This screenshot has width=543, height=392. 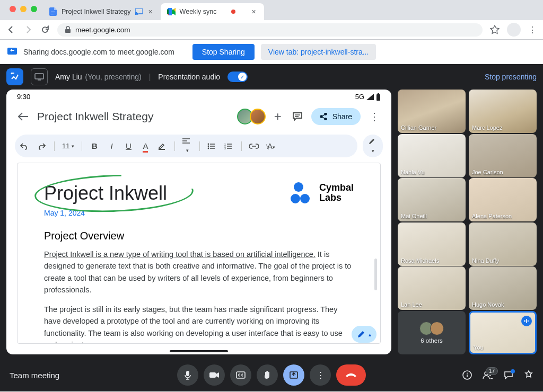 What do you see at coordinates (272, 30) in the screenshot?
I see `address-bar: meet.google.com ⋮` at bounding box center [272, 30].